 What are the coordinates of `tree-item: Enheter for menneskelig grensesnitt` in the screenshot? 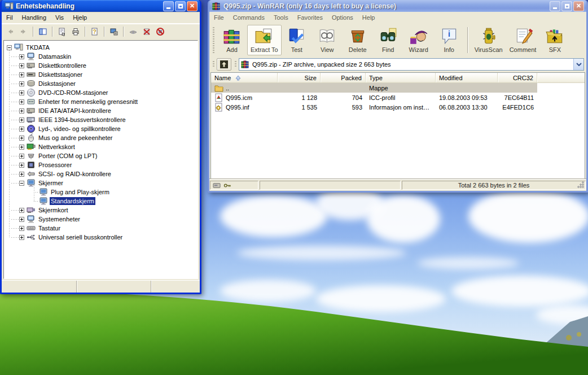 It's located at (100, 102).